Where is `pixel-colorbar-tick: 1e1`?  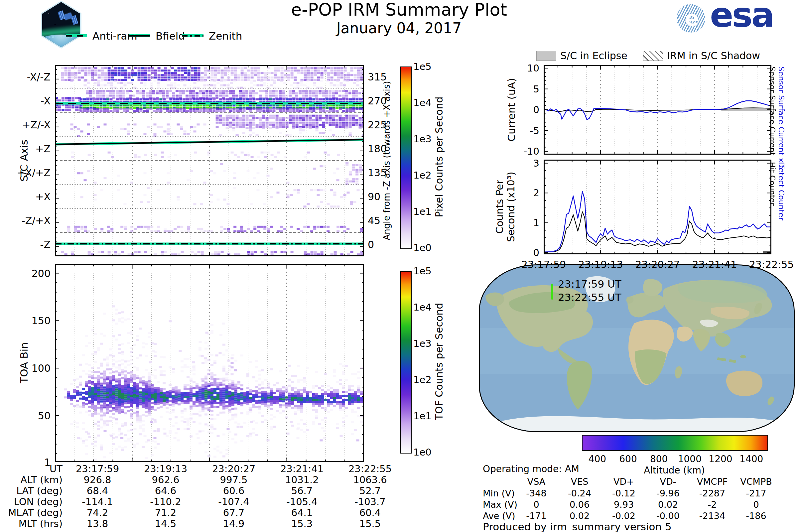 pixel-colorbar-tick: 1e1 is located at coordinates (422, 212).